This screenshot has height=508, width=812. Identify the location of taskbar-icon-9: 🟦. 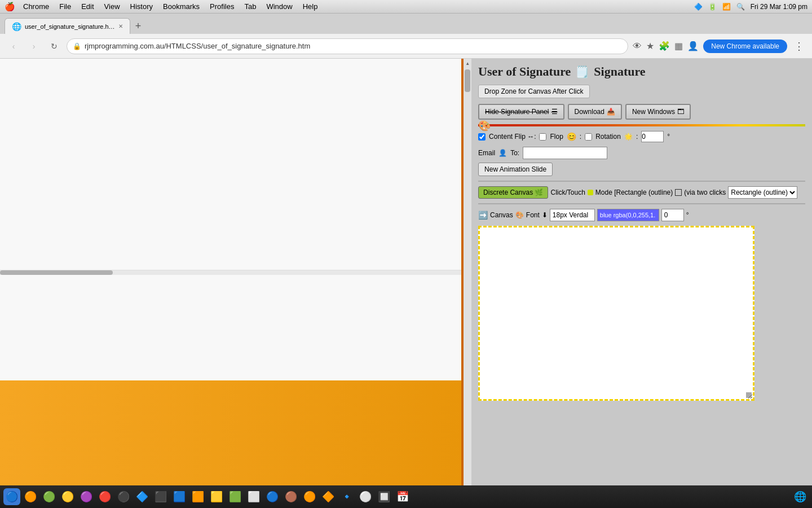
(179, 497).